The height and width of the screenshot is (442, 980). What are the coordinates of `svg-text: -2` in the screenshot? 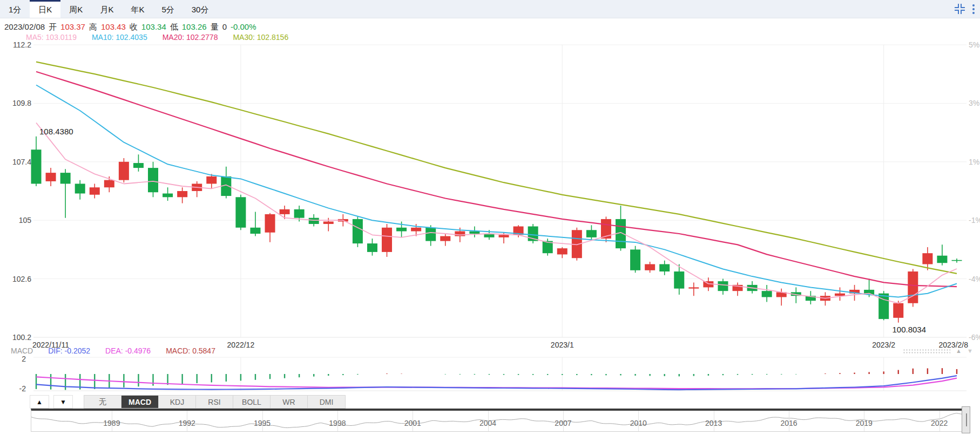 It's located at (23, 389).